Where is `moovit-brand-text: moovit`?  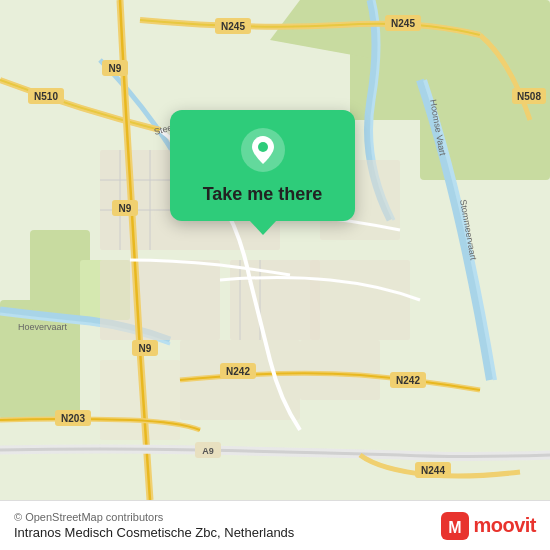
moovit-brand-text: moovit is located at coordinates (504, 526).